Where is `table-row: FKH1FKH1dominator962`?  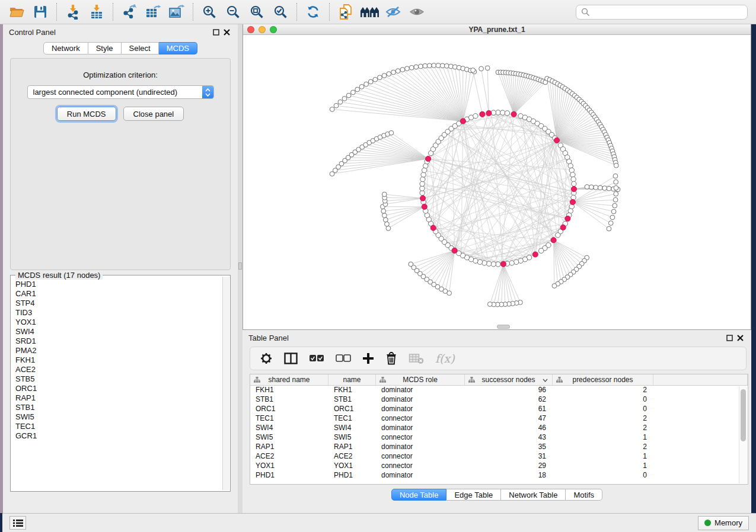 table-row: FKH1FKH1dominator962 is located at coordinates (499, 390).